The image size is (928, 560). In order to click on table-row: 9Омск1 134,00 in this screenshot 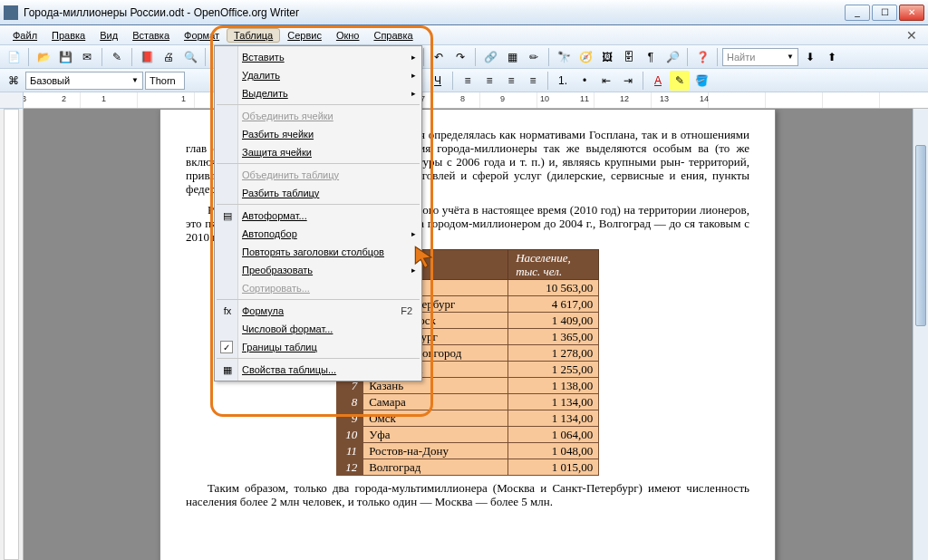, I will do `click(468, 419)`.